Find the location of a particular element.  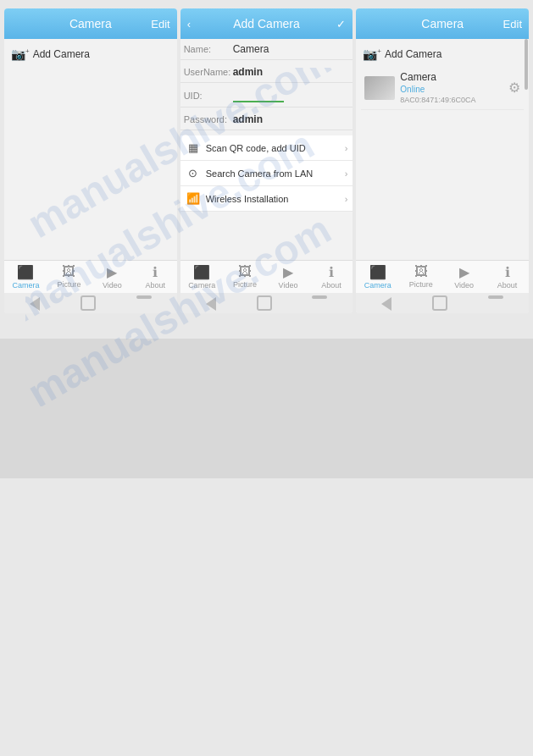

camera-item-uid: 8AC0:8471:49:6C0CA is located at coordinates (452, 100).